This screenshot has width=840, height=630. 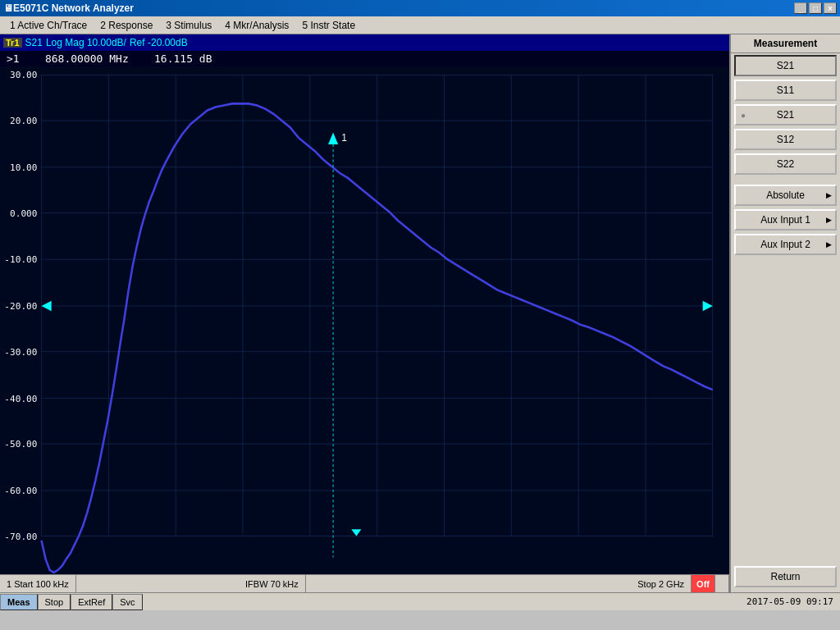 What do you see at coordinates (786, 220) in the screenshot?
I see `btn-aux-input-1: Aux Input 1` at bounding box center [786, 220].